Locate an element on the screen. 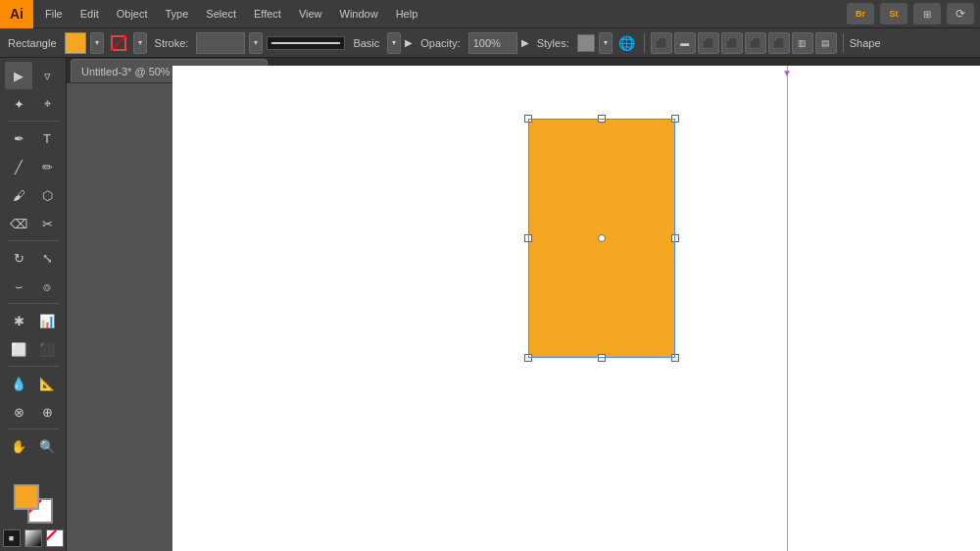 The height and width of the screenshot is (551, 980). direct-selection-tool-btn: ▿ is located at coordinates (47, 75).